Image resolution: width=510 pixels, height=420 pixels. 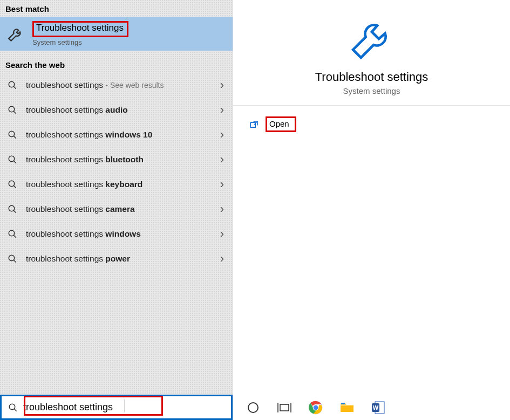 What do you see at coordinates (372, 77) in the screenshot?
I see `preview-title: Troubleshoot settings` at bounding box center [372, 77].